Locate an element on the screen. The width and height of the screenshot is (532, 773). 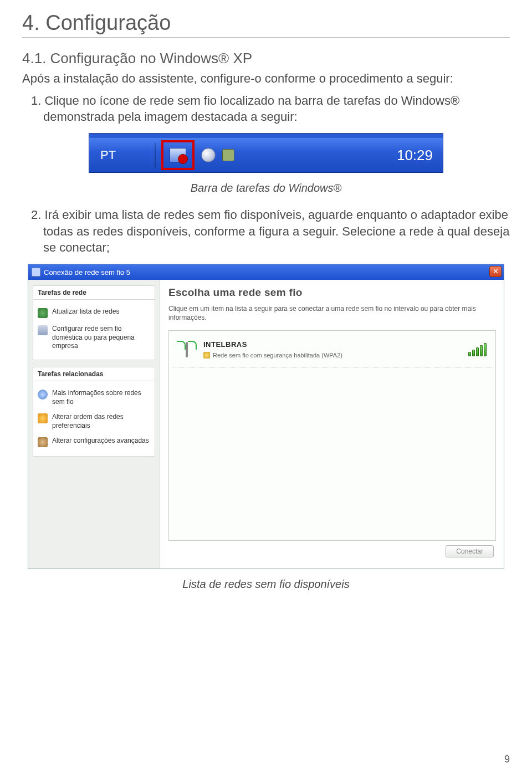
network-name: INTELBRAS is located at coordinates (333, 345).